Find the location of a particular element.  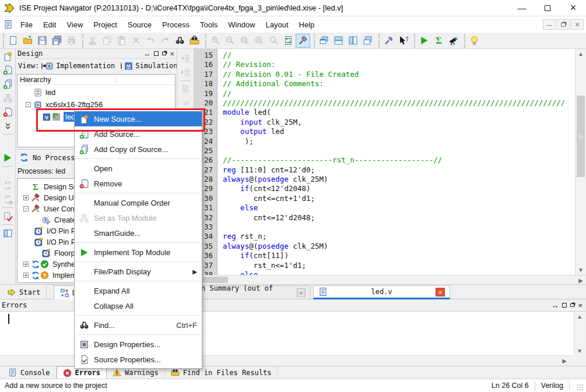

code-line: 26//-----------------------rst_n--------… is located at coordinates (385, 160).